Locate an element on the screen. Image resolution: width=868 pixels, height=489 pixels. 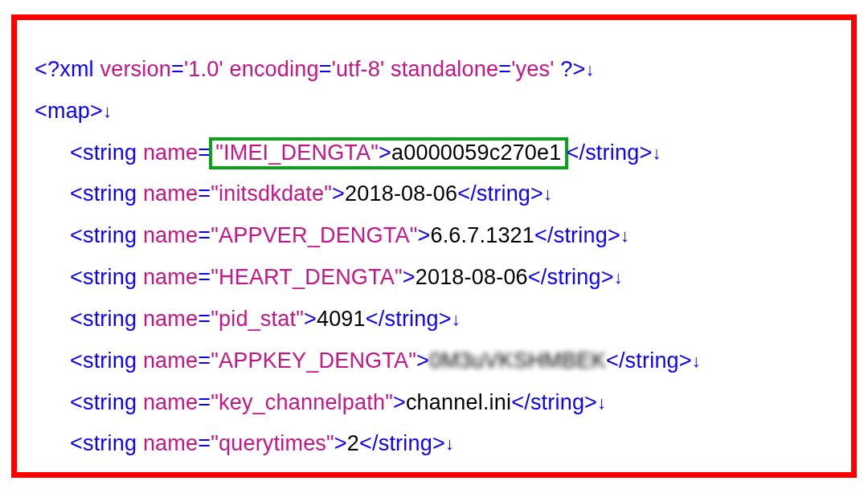
name-attr-val: "key_channelpath" is located at coordinates (302, 402).